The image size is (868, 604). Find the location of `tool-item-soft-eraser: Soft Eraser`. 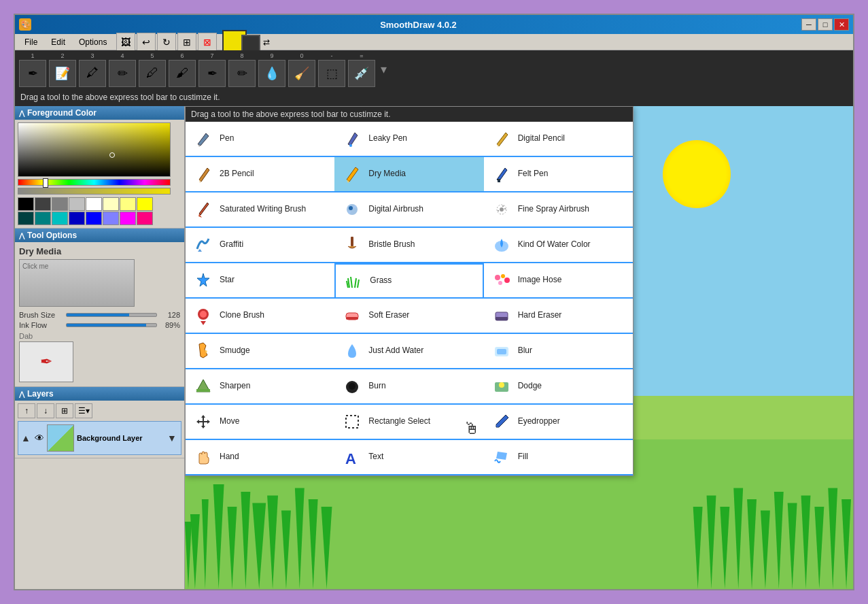

tool-item-soft-eraser: Soft Eraser is located at coordinates (409, 316).